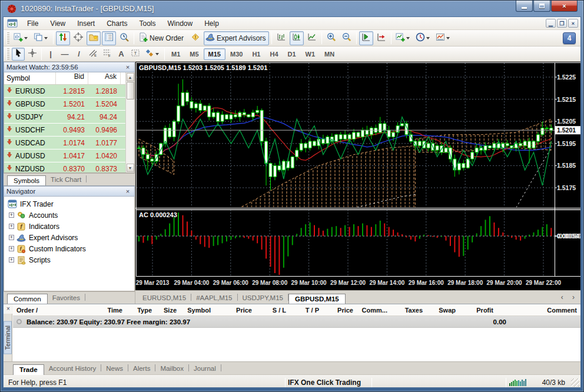 This screenshot has height=392, width=584. I want to click on strategy-tester-button, so click(124, 38).